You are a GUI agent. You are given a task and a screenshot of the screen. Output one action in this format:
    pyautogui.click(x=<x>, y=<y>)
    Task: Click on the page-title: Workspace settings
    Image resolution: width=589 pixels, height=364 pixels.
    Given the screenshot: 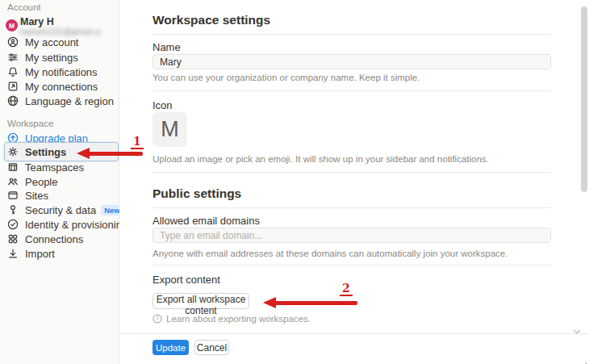 What is the action you would take?
    pyautogui.click(x=211, y=20)
    